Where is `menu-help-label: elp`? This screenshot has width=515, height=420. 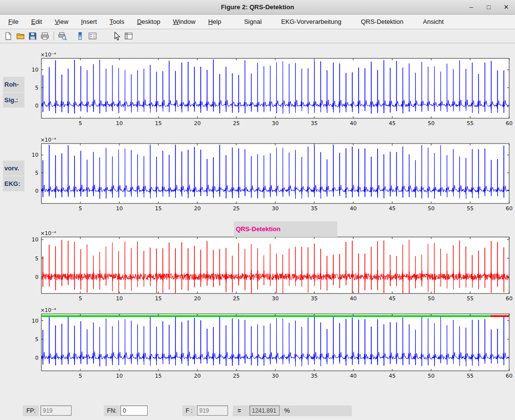
menu-help-label: elp is located at coordinates (217, 21).